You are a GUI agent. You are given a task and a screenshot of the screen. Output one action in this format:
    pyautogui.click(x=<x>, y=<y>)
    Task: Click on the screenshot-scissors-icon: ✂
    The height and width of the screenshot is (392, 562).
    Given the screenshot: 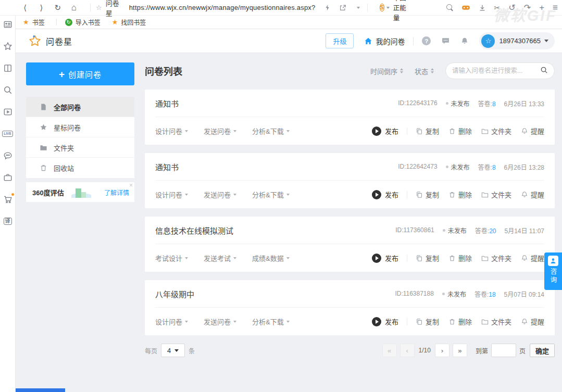 What is the action you would take?
    pyautogui.click(x=497, y=8)
    